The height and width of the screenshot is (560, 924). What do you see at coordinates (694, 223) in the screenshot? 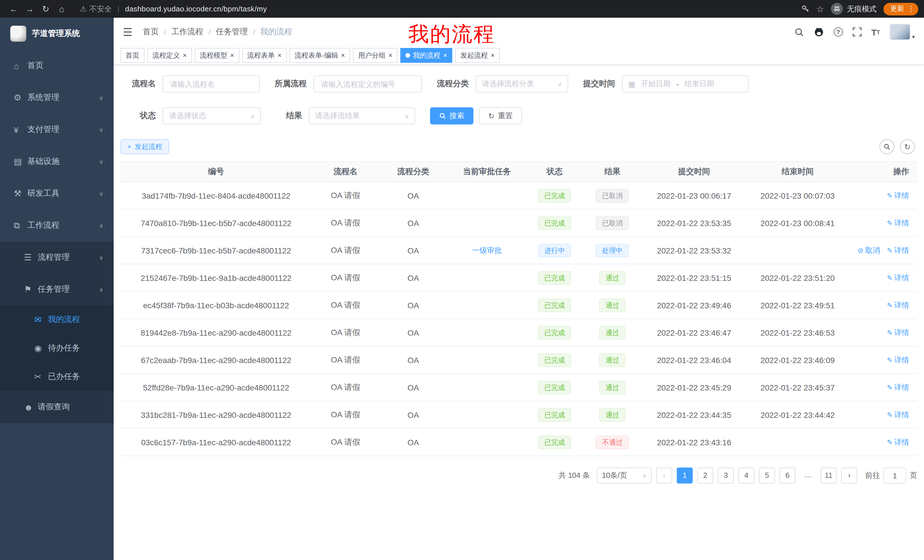
I see `cell-submit-time: 2022-01-22 23:53:35` at bounding box center [694, 223].